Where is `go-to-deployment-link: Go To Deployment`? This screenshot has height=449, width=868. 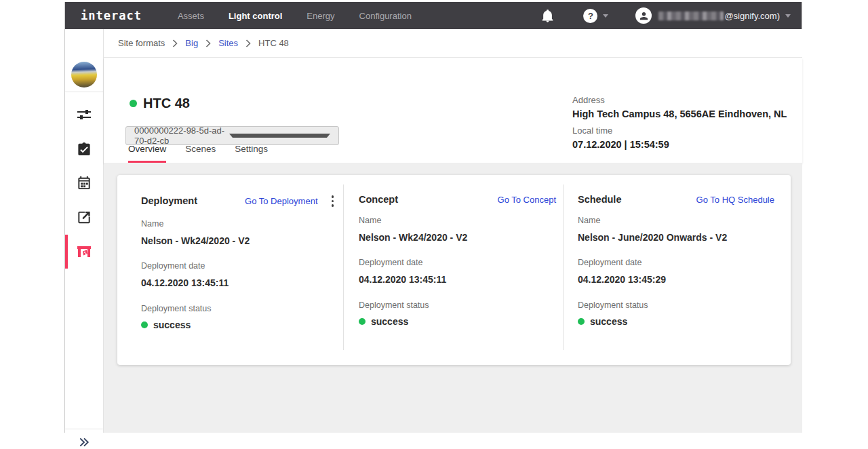
go-to-deployment-link: Go To Deployment is located at coordinates (281, 201).